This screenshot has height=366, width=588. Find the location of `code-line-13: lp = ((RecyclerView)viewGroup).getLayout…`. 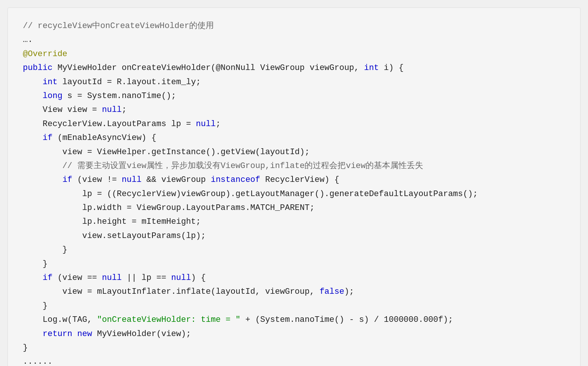

code-line-13: lp = ((RecyclerView)viewGroup).getLayout… is located at coordinates (250, 194).